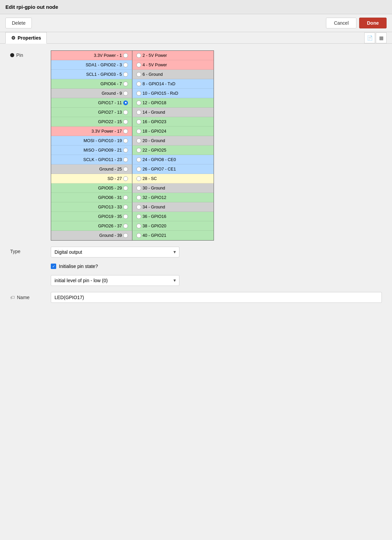 This screenshot has height=540, width=392. Describe the element at coordinates (104, 65) in the screenshot. I see `pin-cell-left-label: SDA1 - GPIO02 - 3` at that location.